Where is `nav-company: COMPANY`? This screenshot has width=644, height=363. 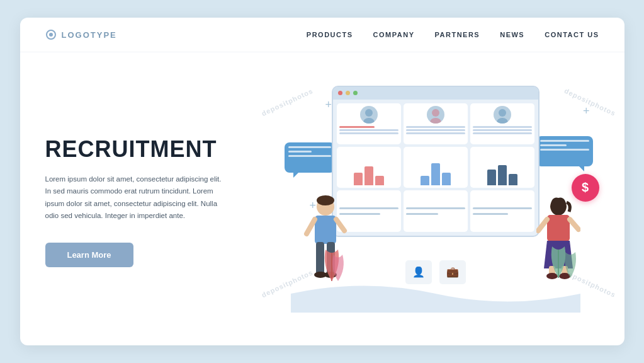 nav-company: COMPANY is located at coordinates (394, 35).